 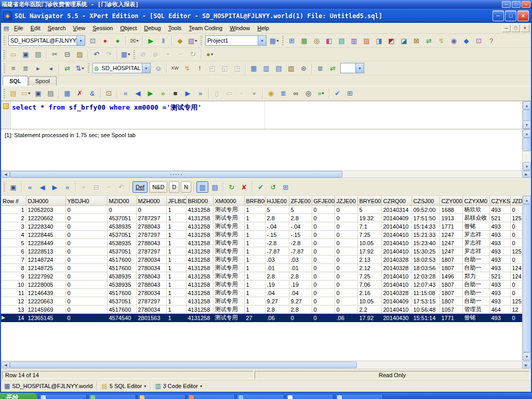 What do you see at coordinates (30, 187) in the screenshot?
I see `first-record-icon: «` at bounding box center [30, 187].